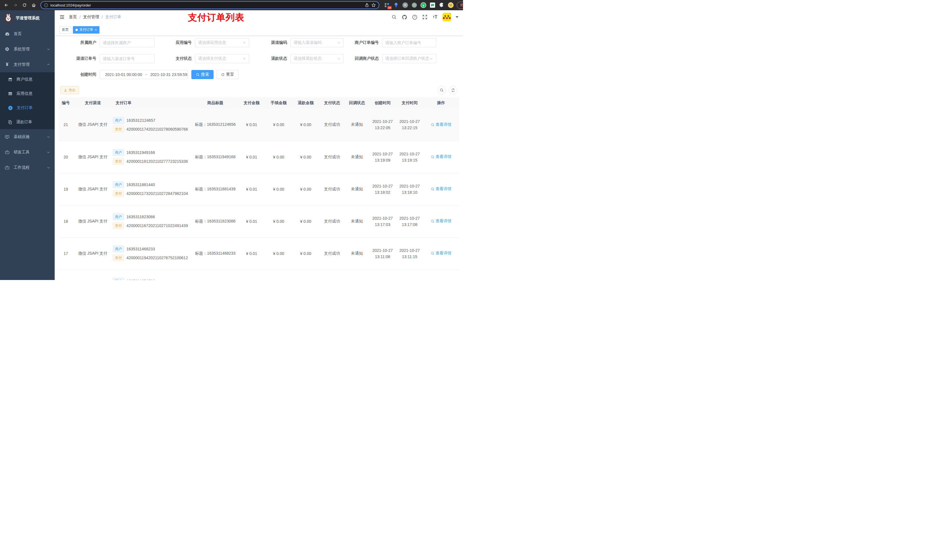  Describe the element at coordinates (27, 65) in the screenshot. I see `sidebar-item-payment: ¥ 支付管理` at that location.